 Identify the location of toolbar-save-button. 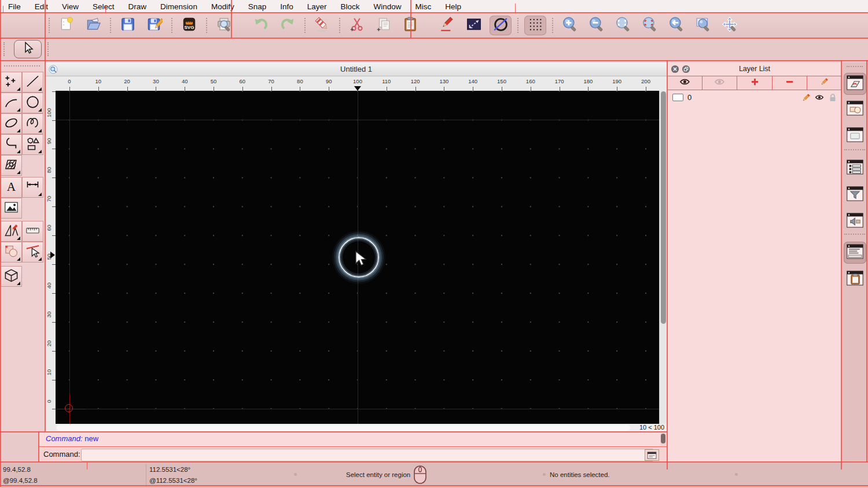
(128, 25).